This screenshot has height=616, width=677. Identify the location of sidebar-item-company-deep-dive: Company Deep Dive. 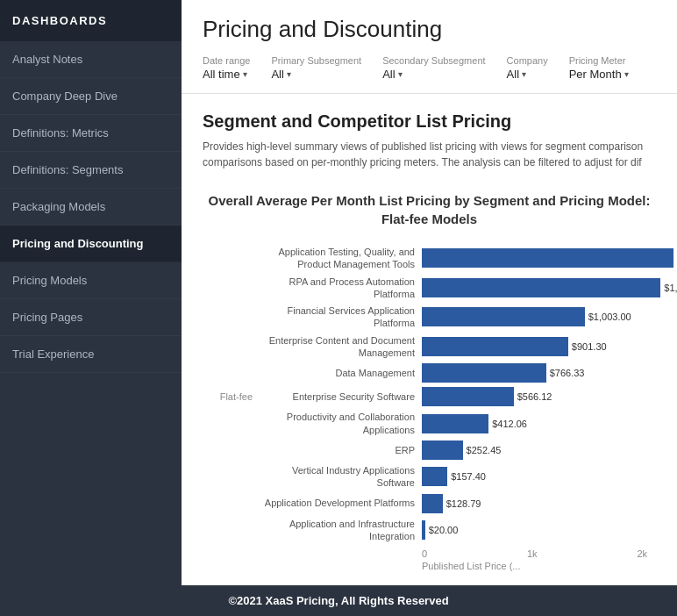
(91, 97).